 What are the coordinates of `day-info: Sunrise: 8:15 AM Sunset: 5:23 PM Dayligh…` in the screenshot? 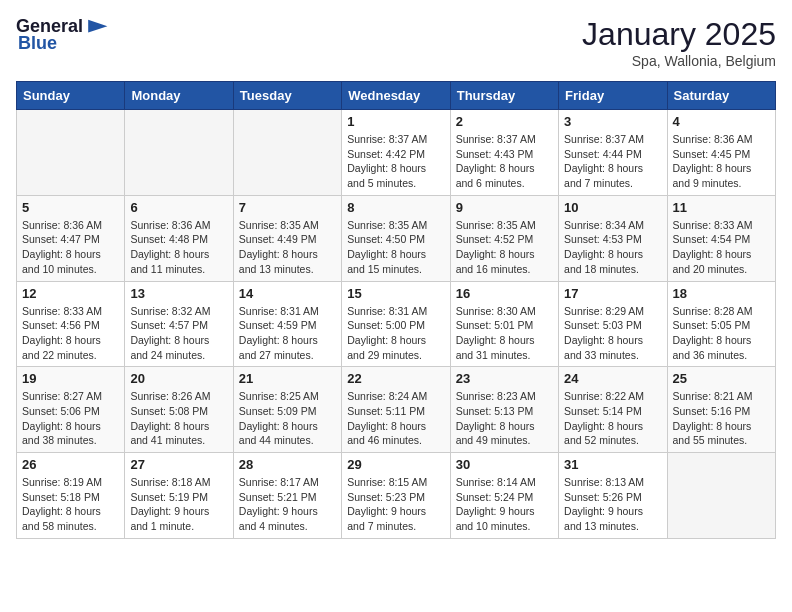 It's located at (396, 504).